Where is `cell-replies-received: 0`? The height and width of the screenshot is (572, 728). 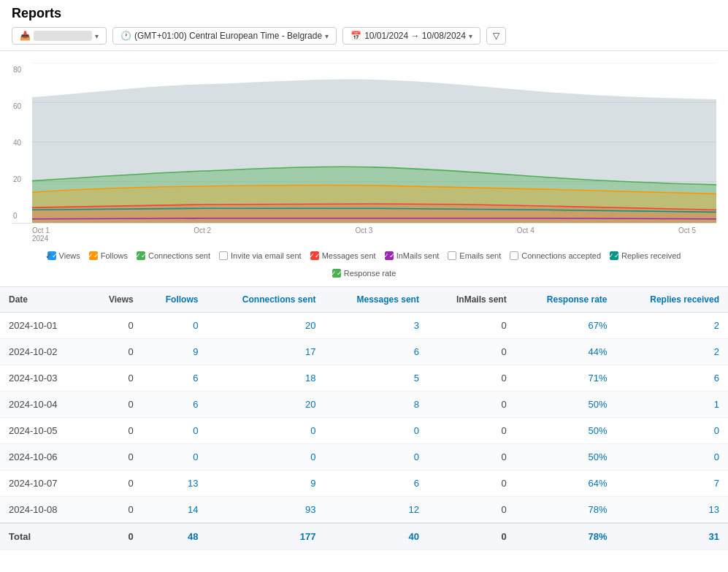 cell-replies-received: 0 is located at coordinates (672, 431).